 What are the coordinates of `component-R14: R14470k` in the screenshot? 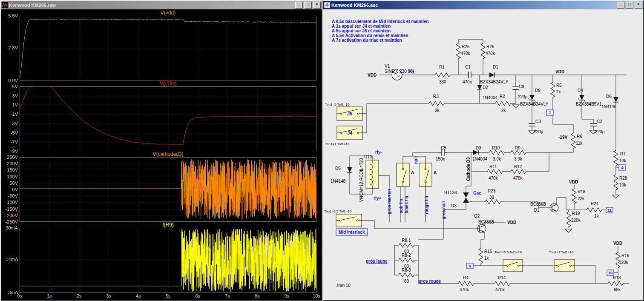 It's located at (502, 284).